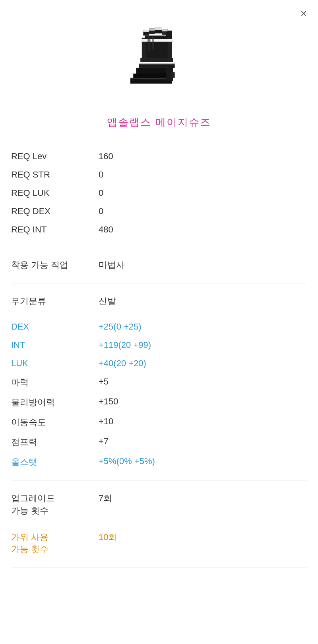  I want to click on dex-label: DEX, so click(55, 327).